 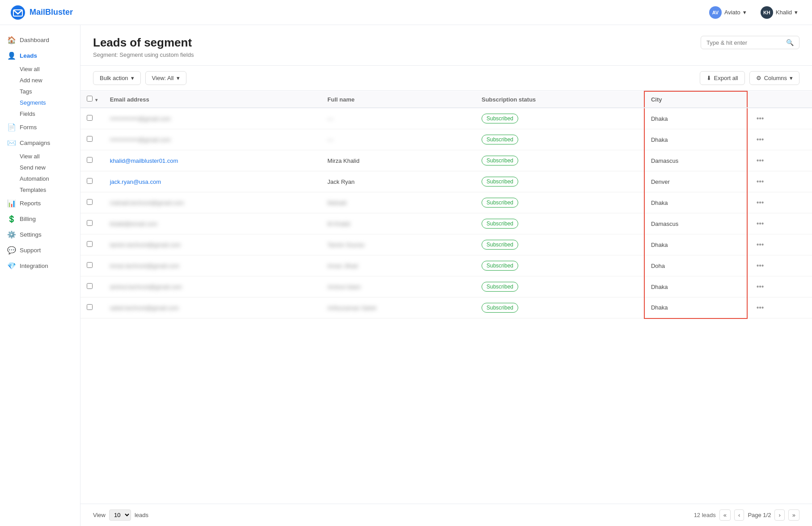 What do you see at coordinates (147, 203) in the screenshot?
I see `email-link-4: mahadi.techront@gmail.com` at bounding box center [147, 203].